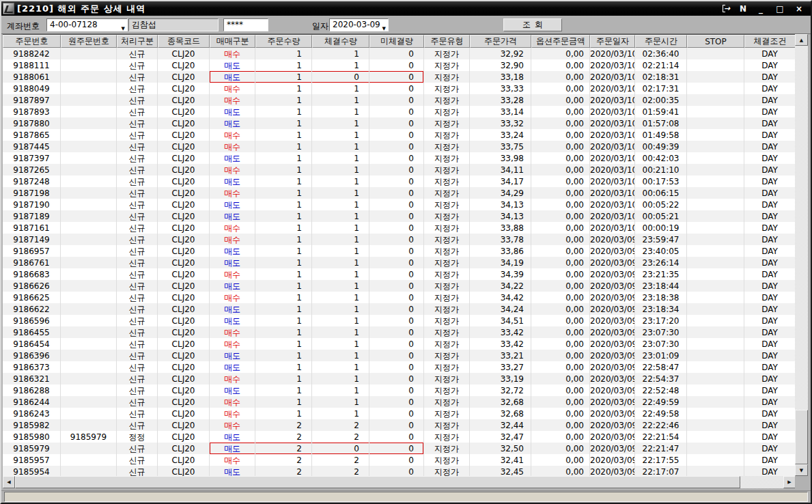  Describe the element at coordinates (802, 437) in the screenshot. I see `vertical-scroll-thumb` at that location.